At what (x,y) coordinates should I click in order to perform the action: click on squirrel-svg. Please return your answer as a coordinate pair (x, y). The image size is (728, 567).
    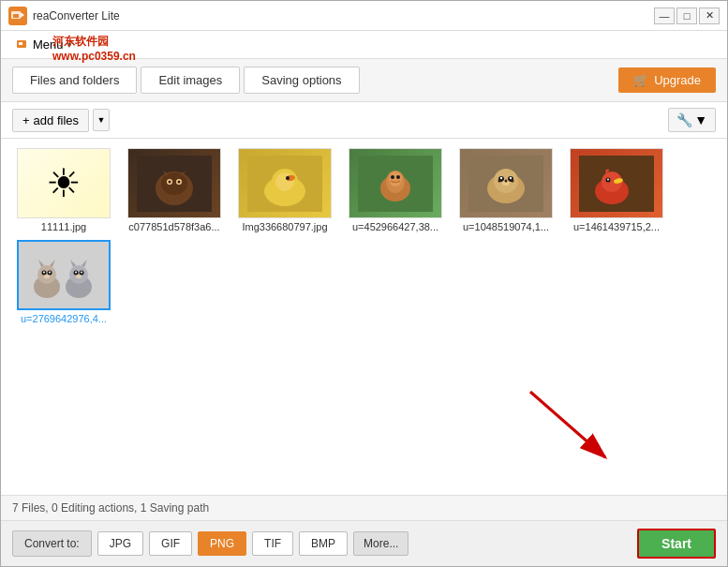
    Looking at the image, I should click on (395, 184).